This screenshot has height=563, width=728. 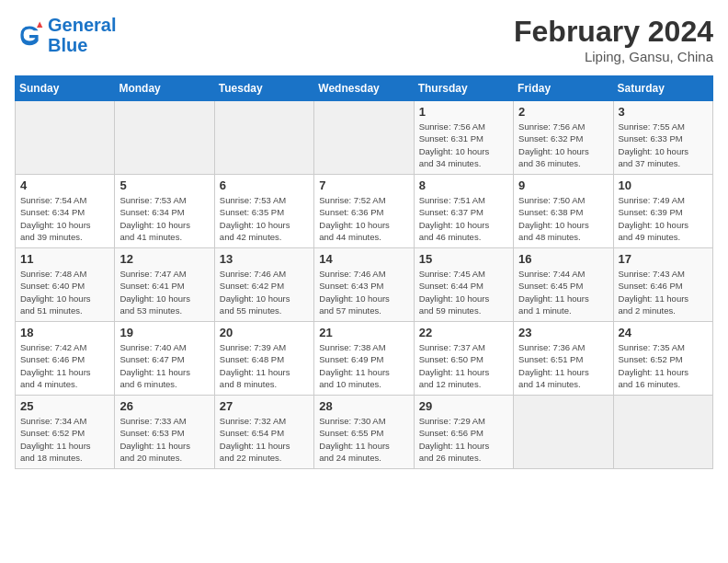 What do you see at coordinates (364, 359) in the screenshot?
I see `calendar-week-4: 18Sunrise: 7:42 AM Sunset: 6:46 PM Dayli…` at bounding box center [364, 359].